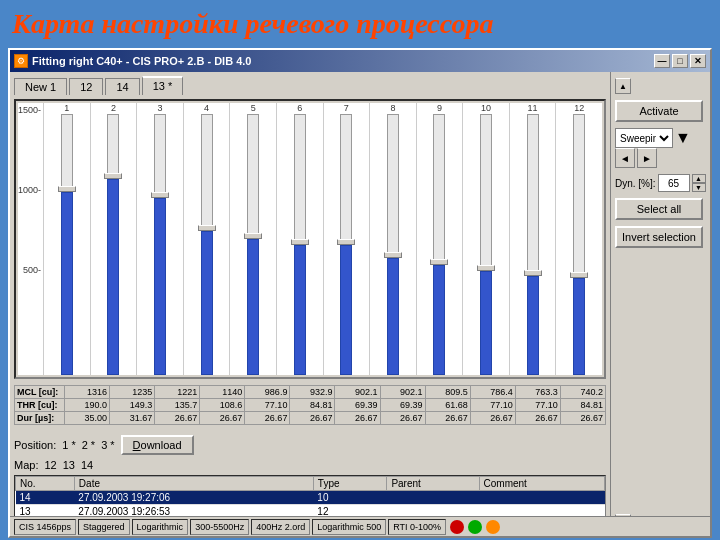 The image size is (720, 540). What do you see at coordinates (393, 255) in the screenshot?
I see `ch8-thumb` at bounding box center [393, 255].